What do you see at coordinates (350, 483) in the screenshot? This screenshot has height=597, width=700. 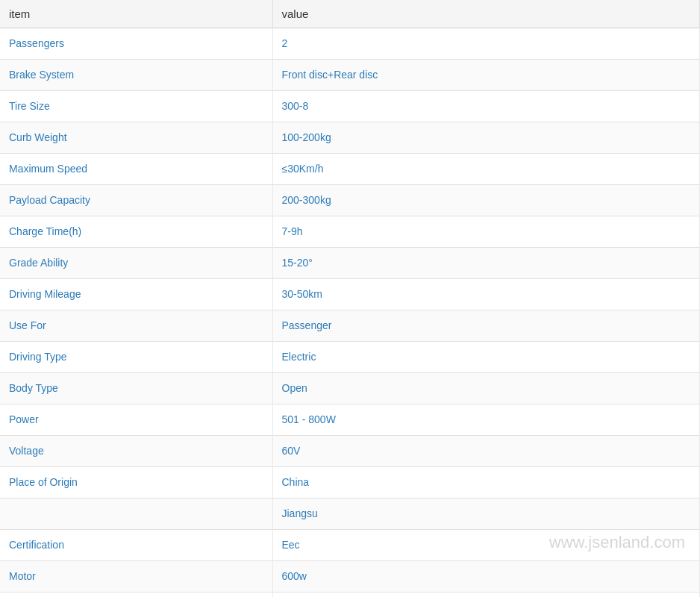 I see `table-row: Place of OriginChina` at bounding box center [350, 483].